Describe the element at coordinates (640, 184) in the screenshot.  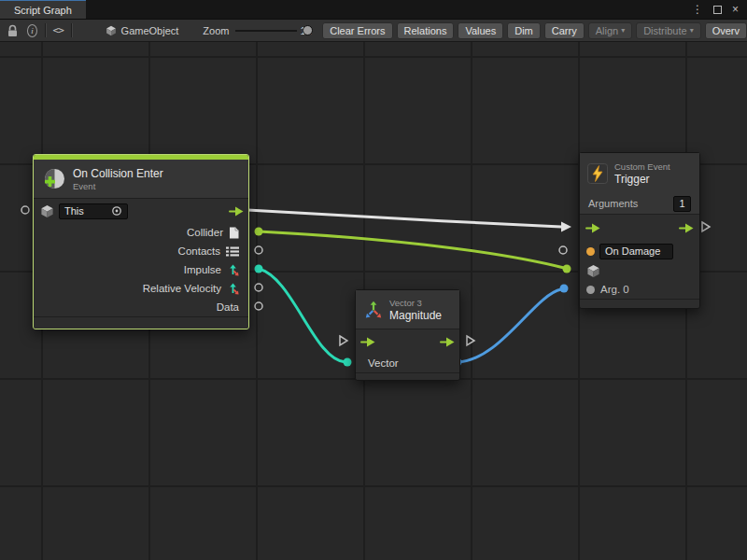
I see `node-header: Custom Event Trigger Arguments 1` at that location.